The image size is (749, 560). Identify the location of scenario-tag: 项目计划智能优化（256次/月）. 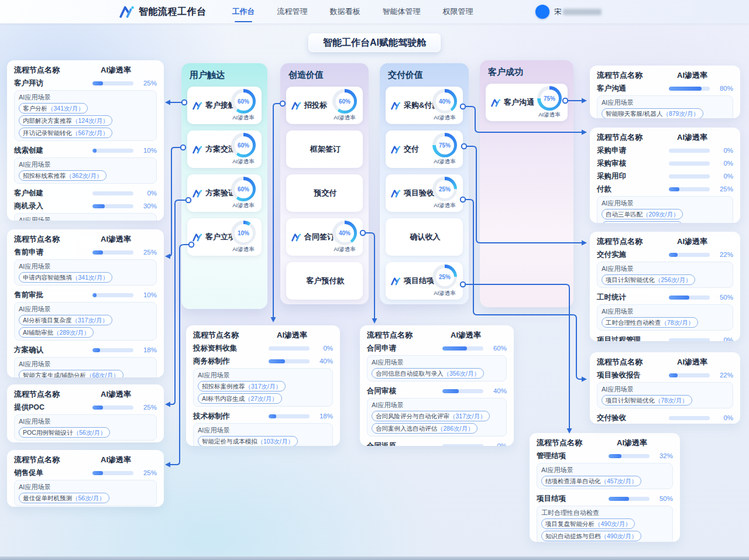
(648, 280).